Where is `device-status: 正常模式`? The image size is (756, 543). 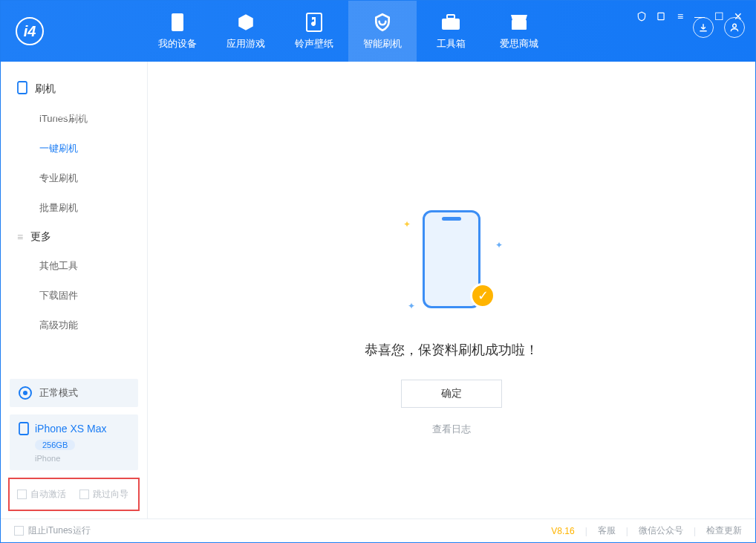 device-status: 正常模式 is located at coordinates (74, 393).